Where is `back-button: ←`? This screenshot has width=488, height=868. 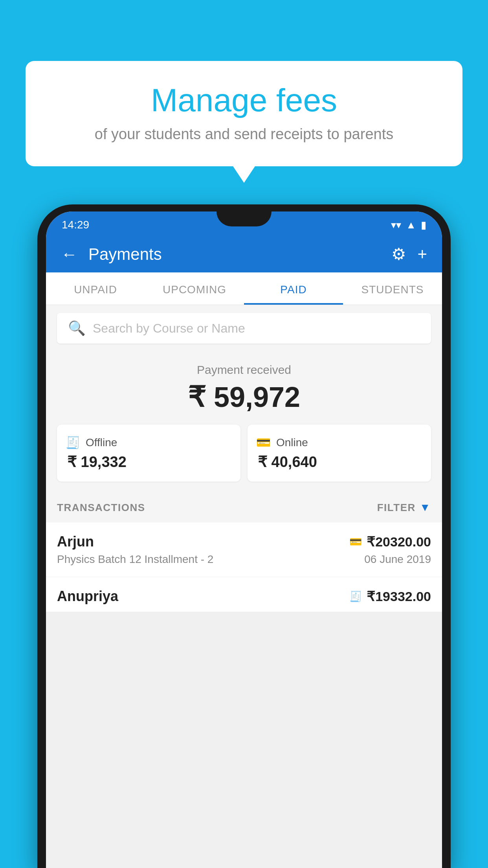 back-button: ← is located at coordinates (69, 254).